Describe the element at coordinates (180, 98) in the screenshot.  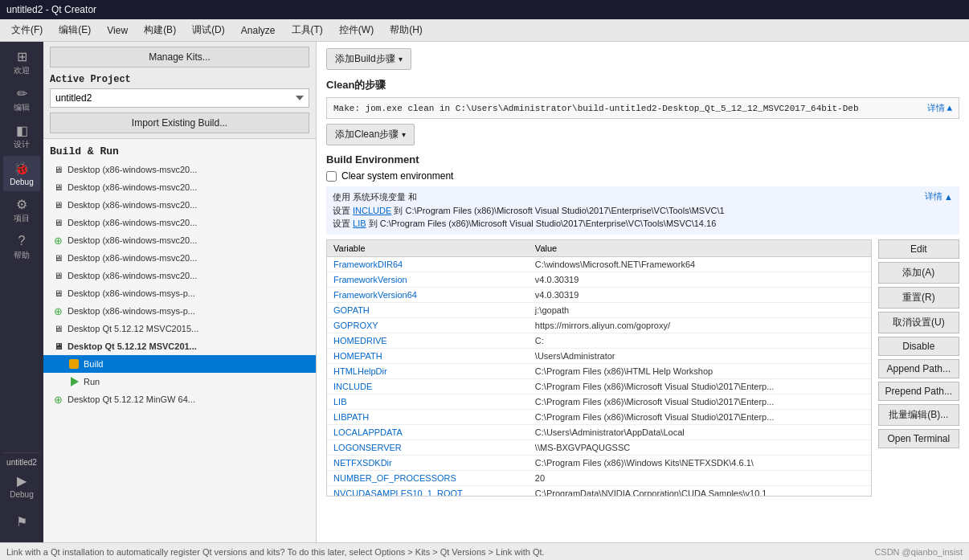
I see `project-dropdown: untitled2` at that location.